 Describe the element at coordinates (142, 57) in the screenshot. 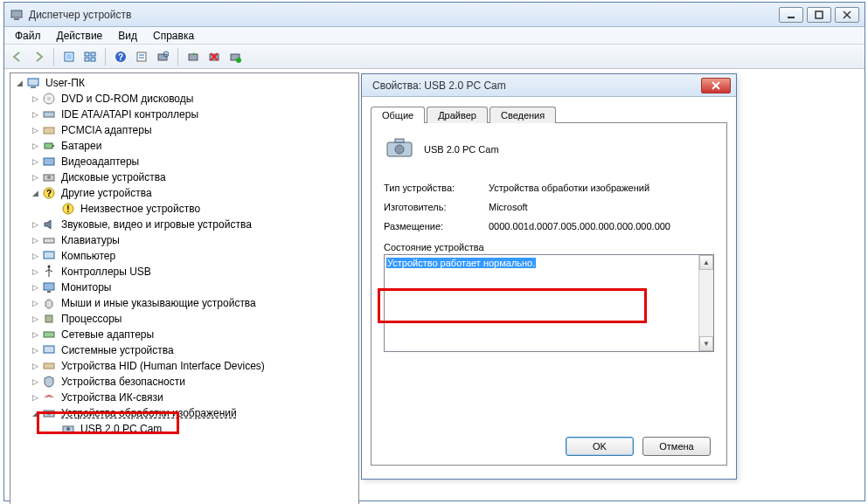

I see `properties-button` at that location.